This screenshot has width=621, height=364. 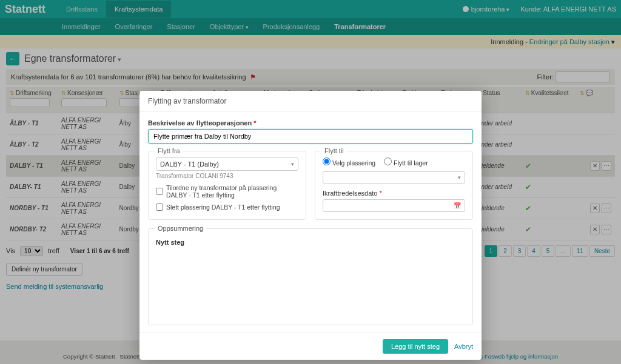 I want to click on fieldset-to: Flytt til Velg plassering Flytt til lage…, so click(x=394, y=185).